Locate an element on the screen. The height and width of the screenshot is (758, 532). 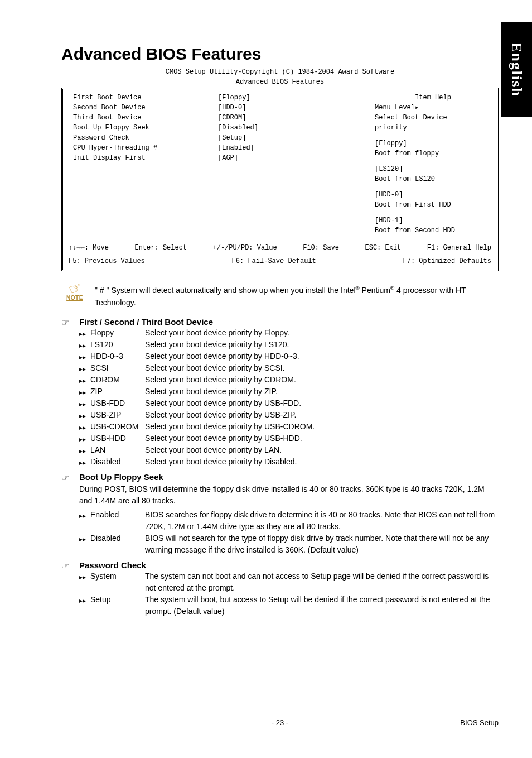
option-name: Enabled is located at coordinates (118, 515).